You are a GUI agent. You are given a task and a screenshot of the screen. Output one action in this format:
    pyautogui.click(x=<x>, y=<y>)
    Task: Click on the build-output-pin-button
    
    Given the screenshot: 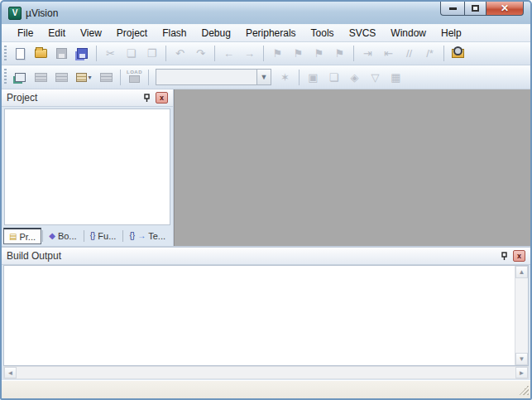 What is the action you would take?
    pyautogui.click(x=505, y=257)
    